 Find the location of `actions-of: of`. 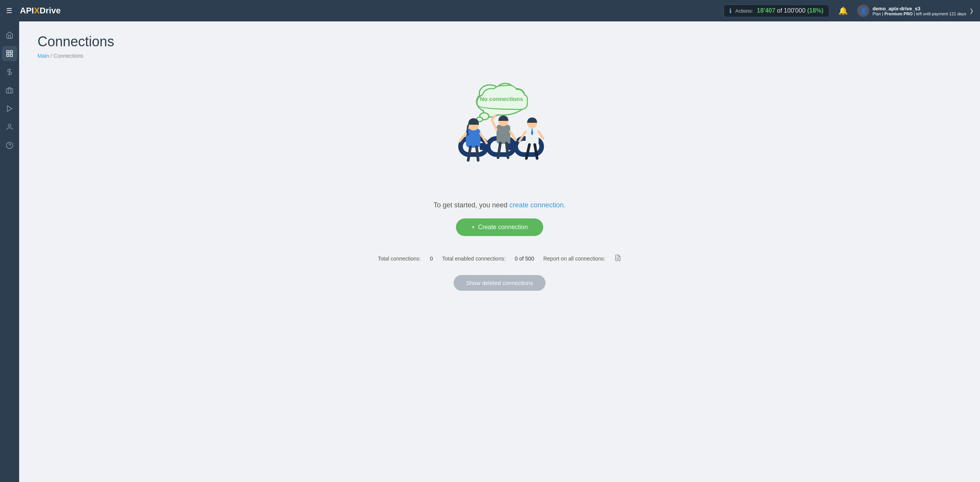

actions-of: of is located at coordinates (779, 11).